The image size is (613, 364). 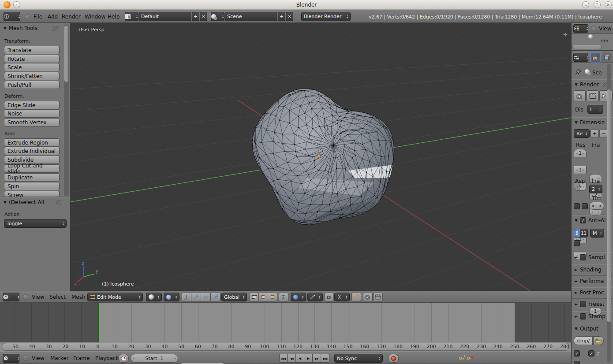 What do you see at coordinates (204, 17) in the screenshot?
I see `delete-layout-button: ×` at bounding box center [204, 17].